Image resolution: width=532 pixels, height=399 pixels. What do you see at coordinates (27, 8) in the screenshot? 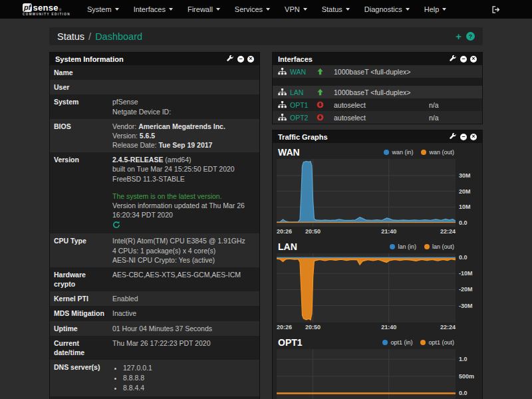
I see `pf-logo-box: pf` at bounding box center [27, 8].